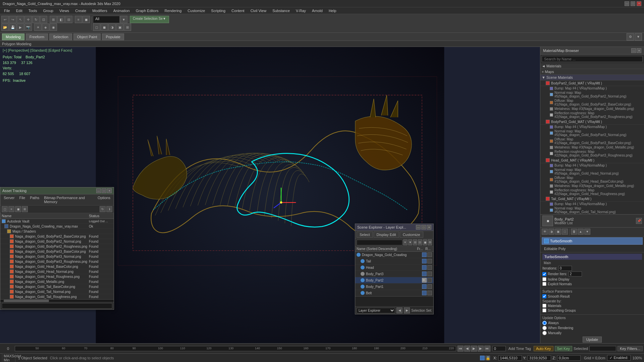 The height and width of the screenshot is (362, 644). What do you see at coordinates (394, 261) in the screenshot?
I see `list-item: Tail` at bounding box center [394, 261].